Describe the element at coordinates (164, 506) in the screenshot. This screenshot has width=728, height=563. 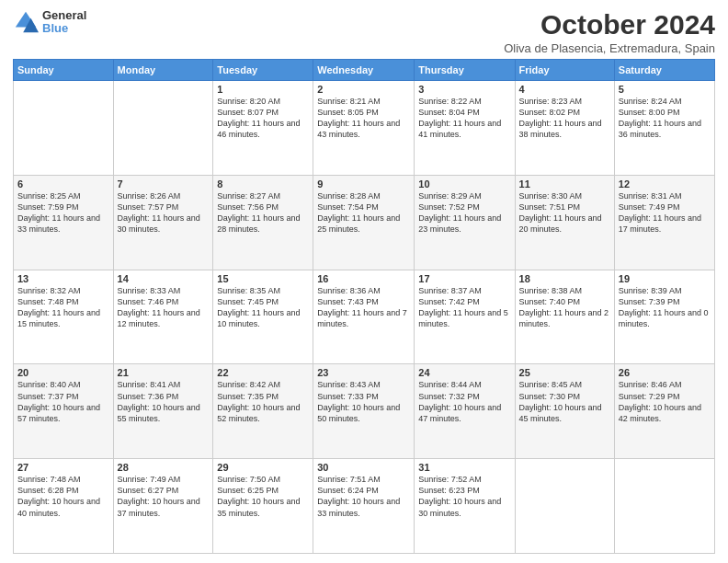
I see `calendar-cell: 28Sunrise: 7:49 AMSunset: 6:27 PMDayligh…` at that location.